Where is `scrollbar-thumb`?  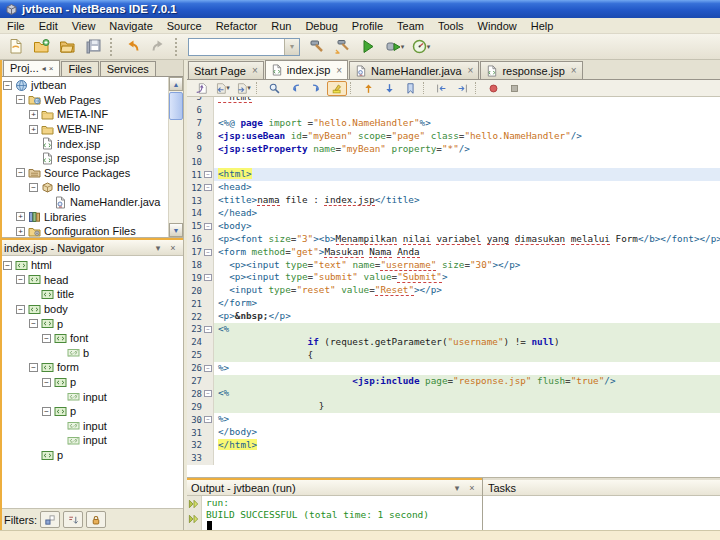 scrollbar-thumb is located at coordinates (176, 106).